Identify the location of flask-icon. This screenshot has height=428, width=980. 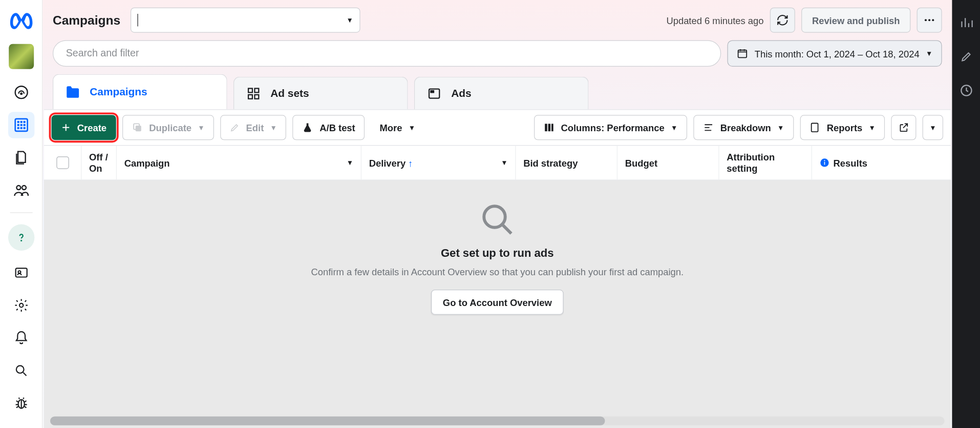
(308, 128).